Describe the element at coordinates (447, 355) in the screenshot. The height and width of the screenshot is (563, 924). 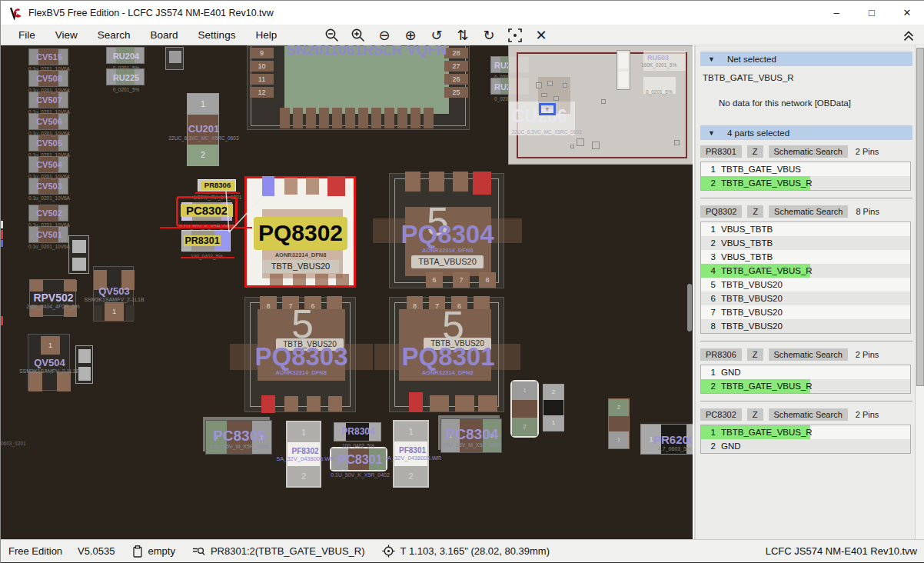
I see `component-PQ8301: 8765TBTB_VBUS20PQ8301AONR32314_DFN8` at that location.